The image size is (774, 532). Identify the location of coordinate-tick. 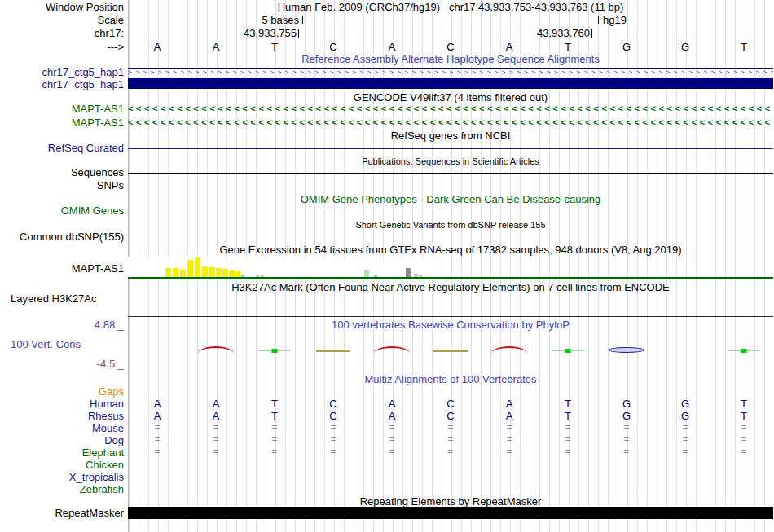
(298, 33).